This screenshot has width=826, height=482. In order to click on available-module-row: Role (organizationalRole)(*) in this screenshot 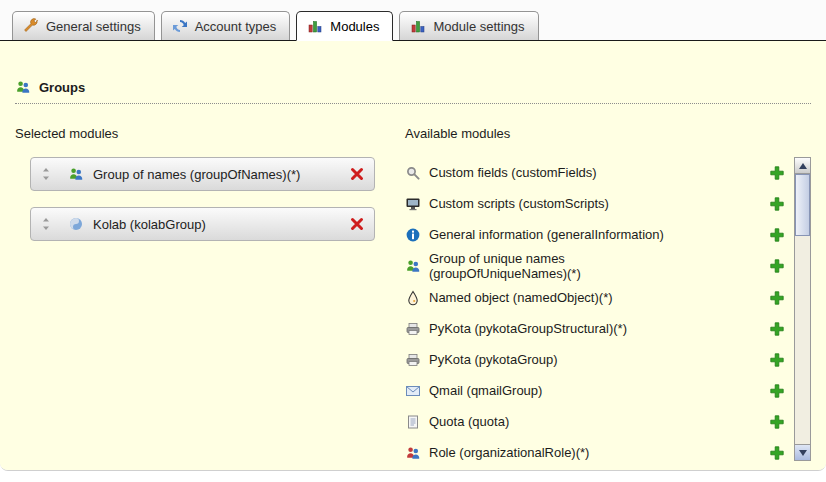, I will do `click(597, 452)`.